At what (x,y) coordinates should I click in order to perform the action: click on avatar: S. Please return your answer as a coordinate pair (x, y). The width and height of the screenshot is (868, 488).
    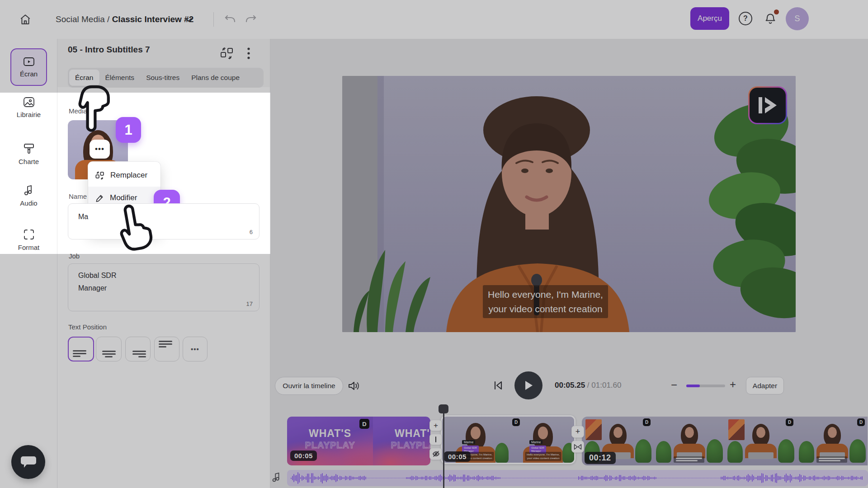
    Looking at the image, I should click on (797, 19).